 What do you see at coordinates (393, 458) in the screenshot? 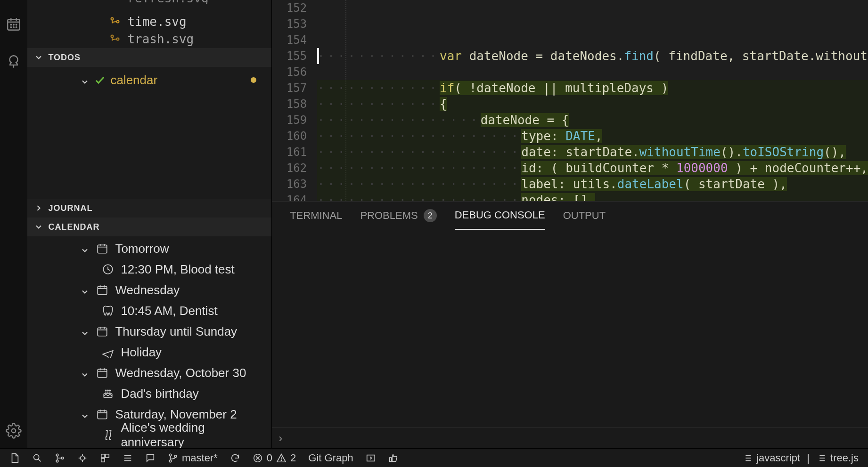
I see `status-thumbs-icon` at bounding box center [393, 458].